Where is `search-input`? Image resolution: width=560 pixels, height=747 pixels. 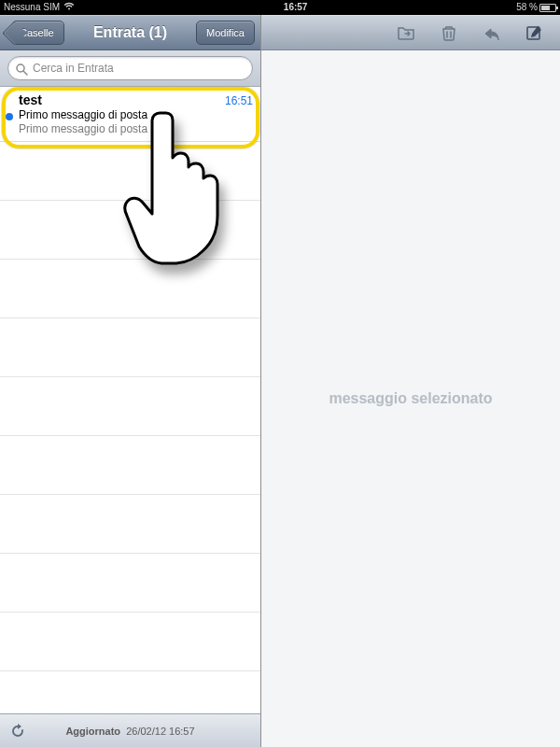
search-input is located at coordinates (138, 68).